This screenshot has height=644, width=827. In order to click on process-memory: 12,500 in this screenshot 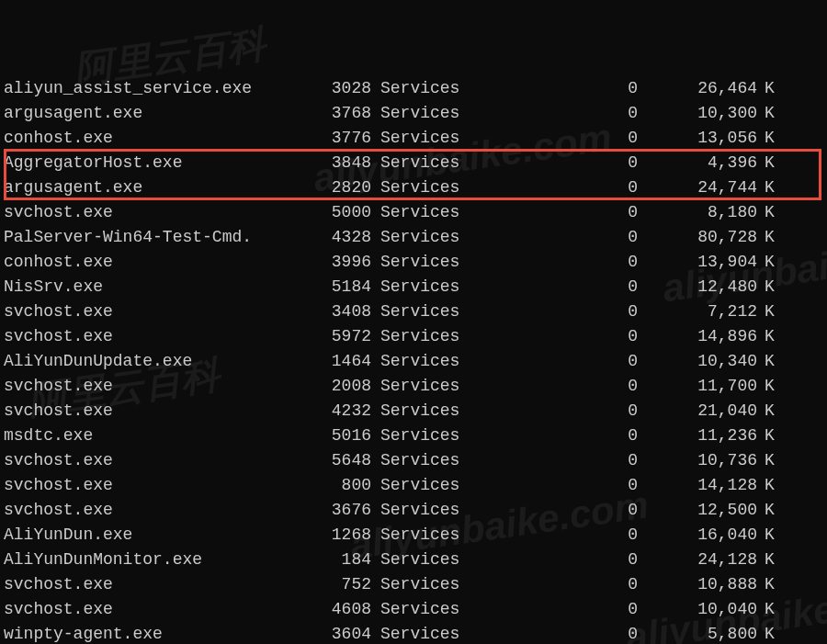, I will do `click(697, 511)`.